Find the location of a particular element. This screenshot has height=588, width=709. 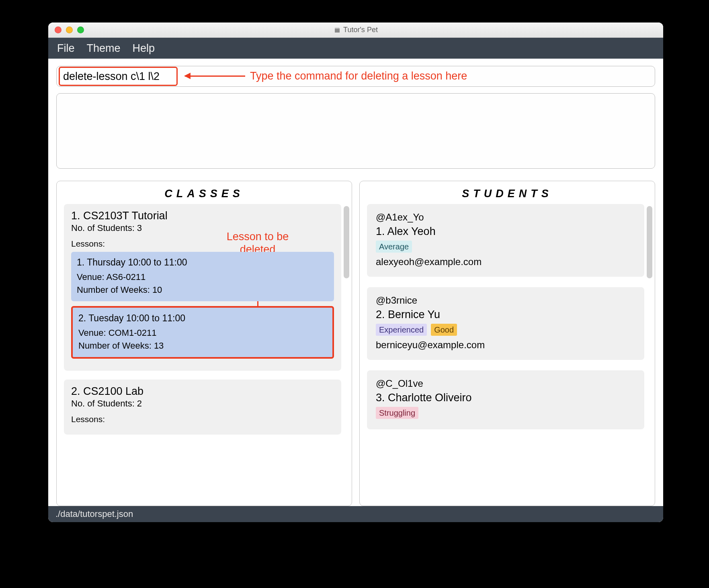

class-title: 2. CS2100 Lab is located at coordinates (203, 391).